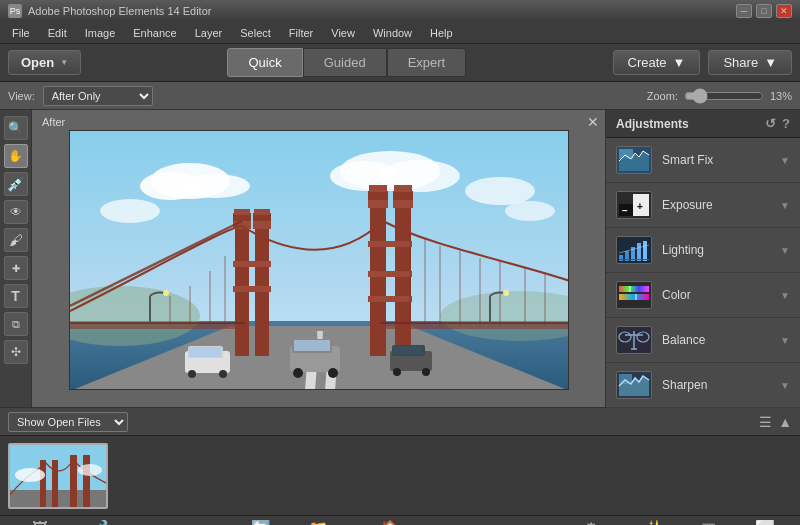 The image size is (800, 525). Describe the element at coordinates (592, 521) in the screenshot. I see `adjustments-bottom-button: ⚙ Adjustments` at that location.